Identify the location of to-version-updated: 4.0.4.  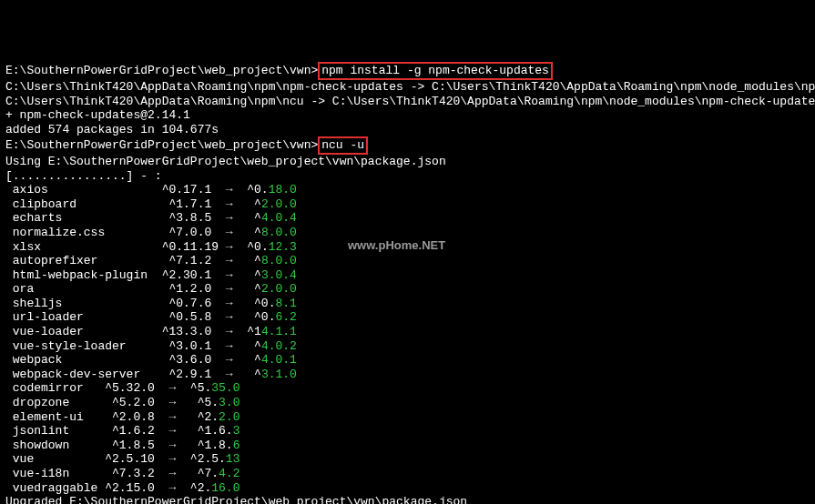
(279, 218).